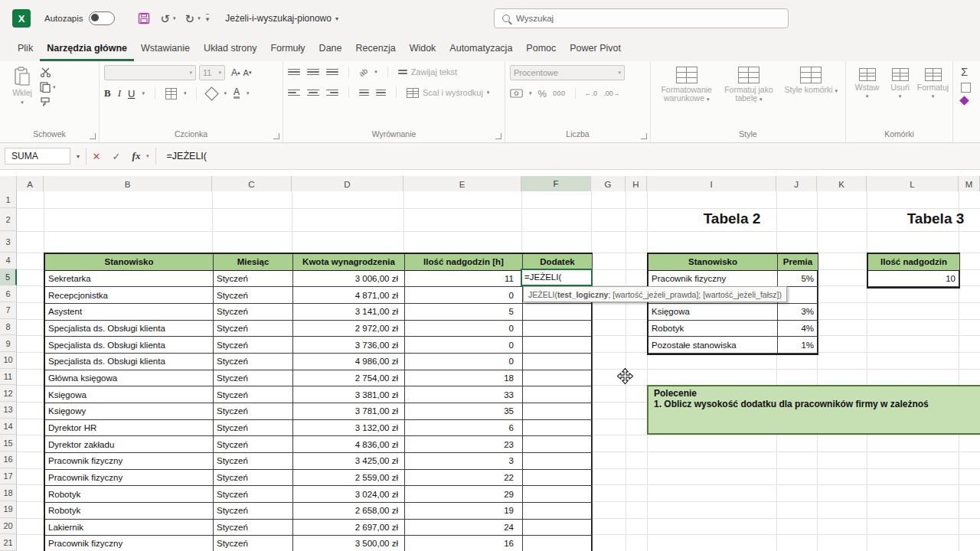 This screenshot has height=551, width=980. Describe the element at coordinates (8, 493) in the screenshot. I see `row-header-18: 18` at that location.